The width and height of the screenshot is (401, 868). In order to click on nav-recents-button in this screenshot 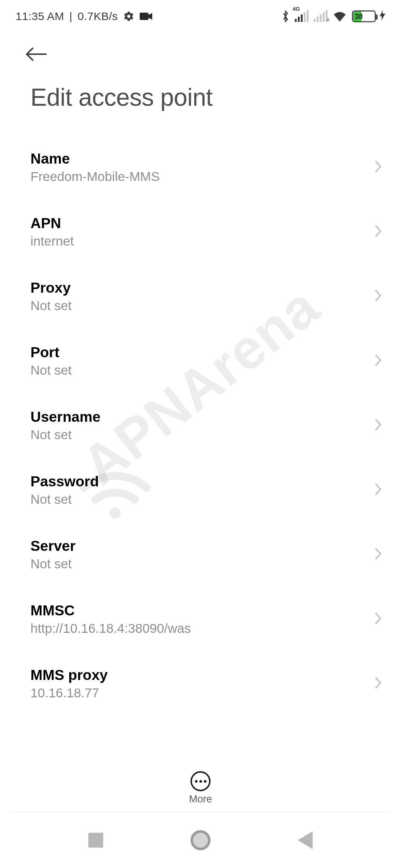, I will do `click(96, 840)`.